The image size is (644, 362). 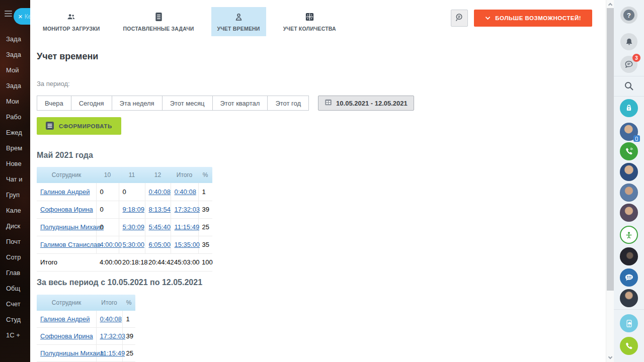 What do you see at coordinates (160, 244) in the screenshot?
I see `time-link: 6:05:00` at bounding box center [160, 244].